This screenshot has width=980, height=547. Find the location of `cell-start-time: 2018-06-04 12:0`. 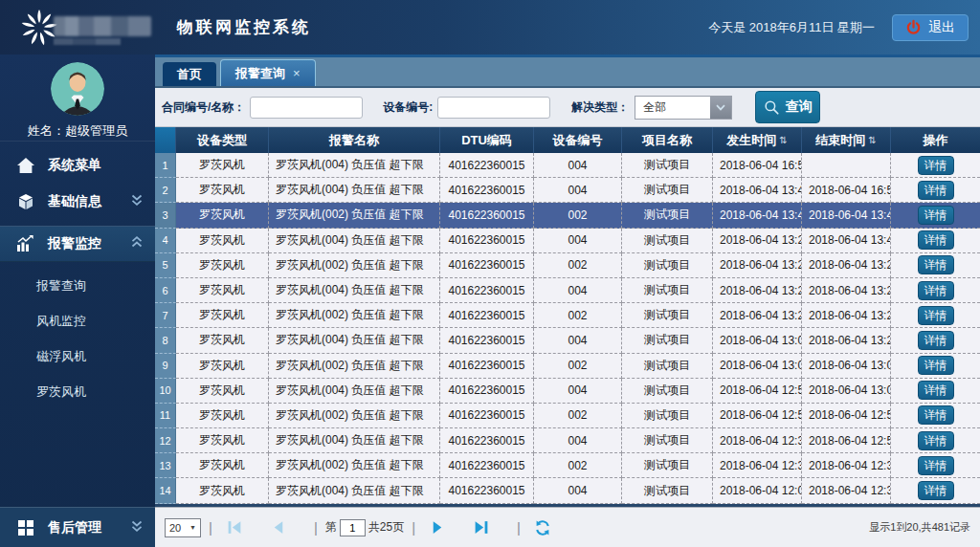

cell-start-time: 2018-06-04 12:0 is located at coordinates (758, 491).